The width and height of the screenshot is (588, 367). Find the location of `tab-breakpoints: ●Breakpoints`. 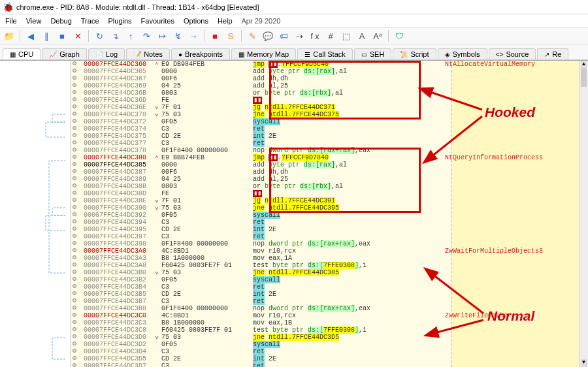

tab-breakpoints: ●Breakpoints is located at coordinates (201, 54).